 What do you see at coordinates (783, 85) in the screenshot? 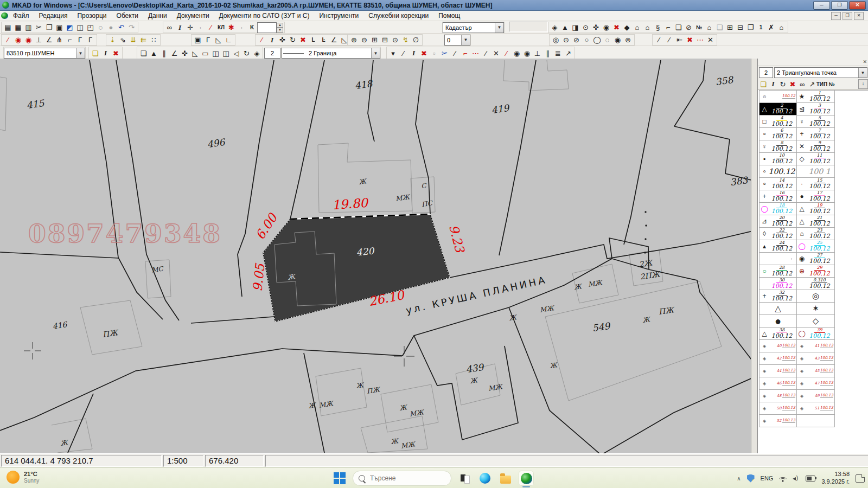
I see `symbol-rotate-icon: ↻` at bounding box center [783, 85].